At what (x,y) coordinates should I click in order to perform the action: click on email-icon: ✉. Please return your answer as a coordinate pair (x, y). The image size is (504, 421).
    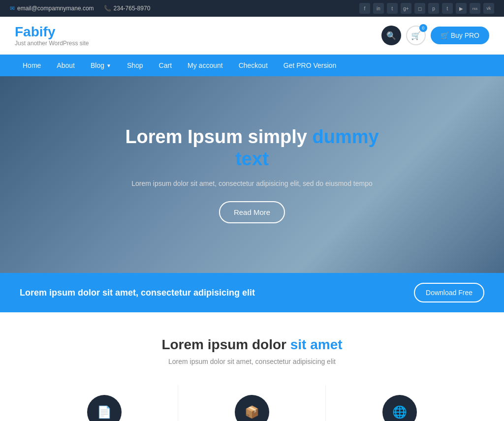
    Looking at the image, I should click on (12, 8).